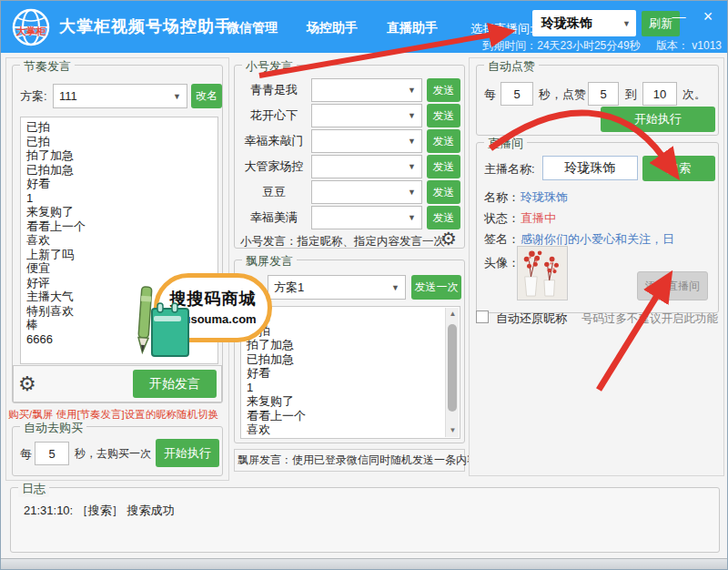 This screenshot has width=728, height=570. What do you see at coordinates (349, 90) in the screenshot?
I see `alt-row: 青青是我 ▼ 发送` at bounding box center [349, 90].